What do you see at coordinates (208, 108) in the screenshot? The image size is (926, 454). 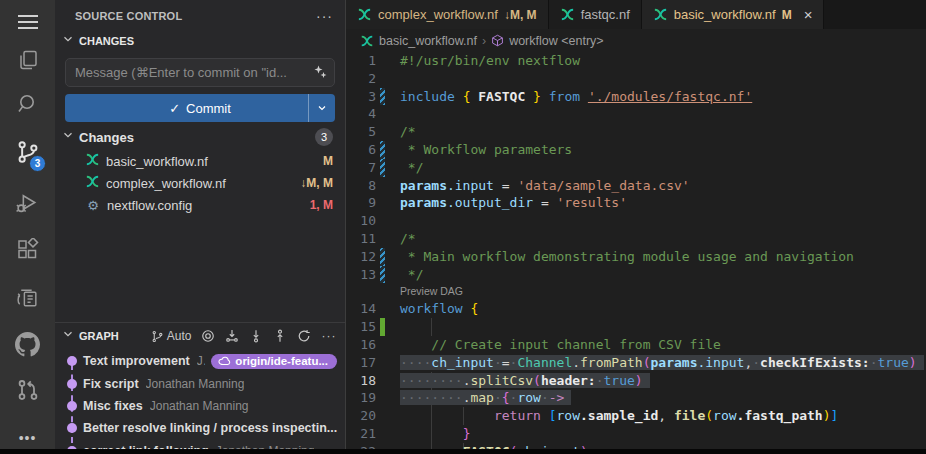 I see `commit-button-label: Commit` at bounding box center [208, 108].